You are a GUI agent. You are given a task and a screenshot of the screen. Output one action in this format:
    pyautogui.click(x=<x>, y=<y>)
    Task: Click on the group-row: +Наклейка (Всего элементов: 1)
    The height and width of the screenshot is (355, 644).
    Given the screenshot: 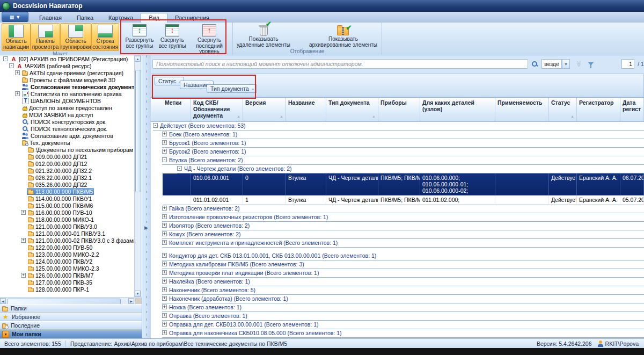 What is the action you would take?
    pyautogui.click(x=397, y=282)
    